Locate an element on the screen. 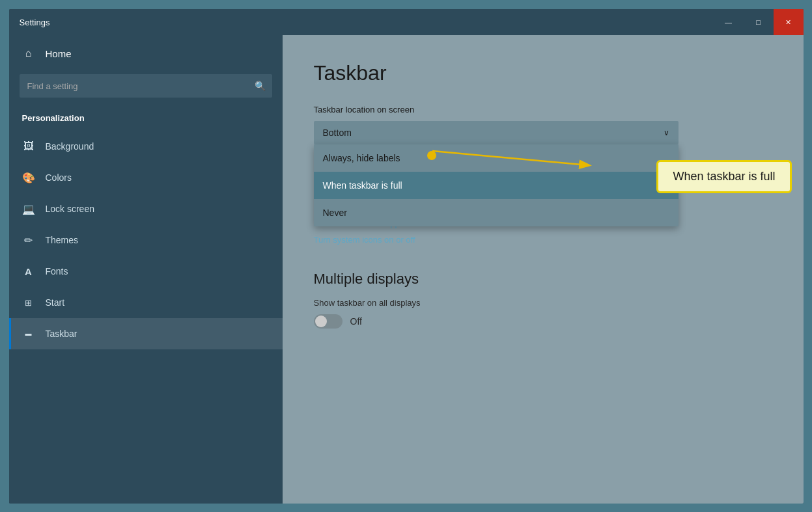  sidebar-item-themes: ✏ Themes is located at coordinates (146, 240).